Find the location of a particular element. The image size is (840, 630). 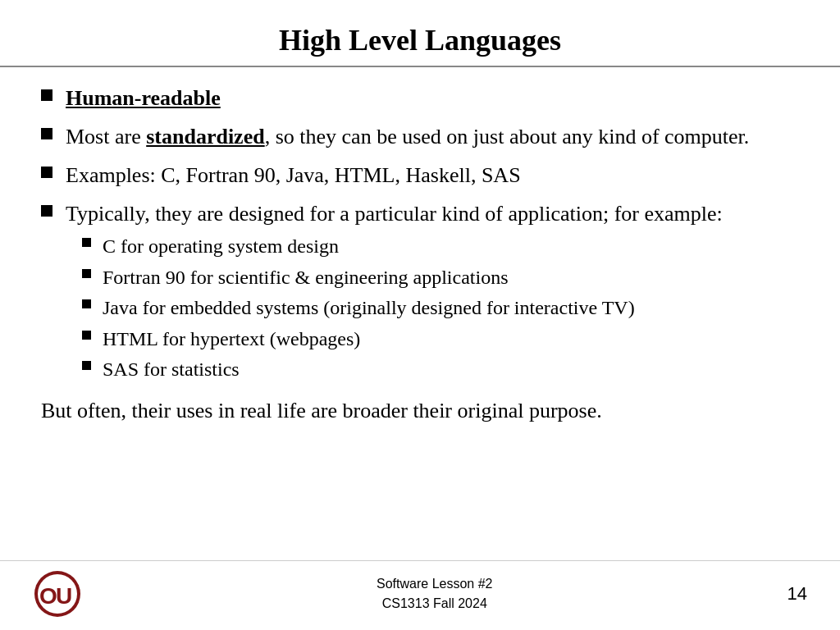

bullet-text-4: Typically, they are designed for a parti… is located at coordinates (394, 213).